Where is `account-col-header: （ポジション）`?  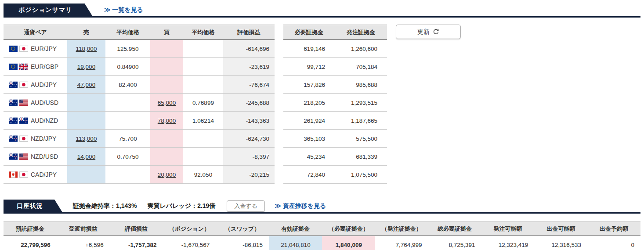 account-col-header: （ポジション） is located at coordinates (189, 229).